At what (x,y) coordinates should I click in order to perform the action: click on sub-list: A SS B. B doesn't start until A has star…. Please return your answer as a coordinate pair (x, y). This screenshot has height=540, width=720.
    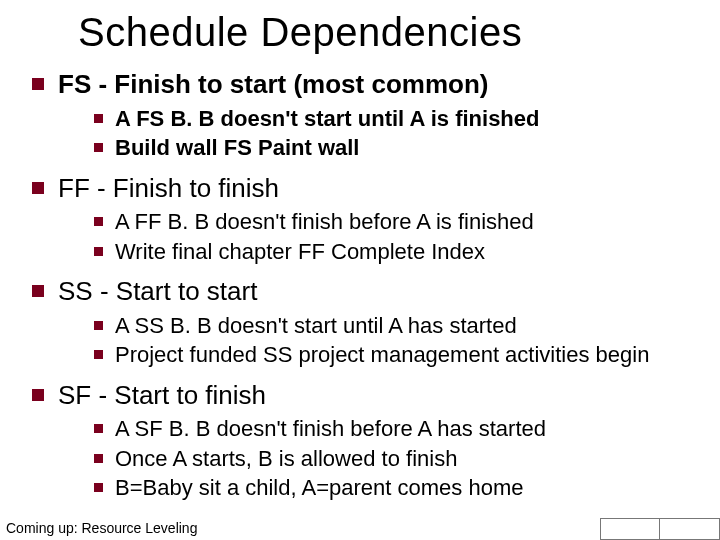
    Looking at the image, I should click on (397, 340).